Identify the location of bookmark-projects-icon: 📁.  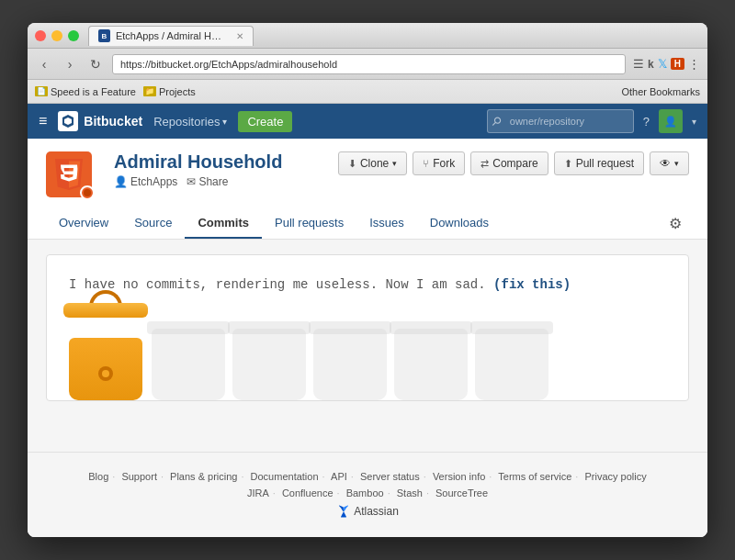
(150, 92).